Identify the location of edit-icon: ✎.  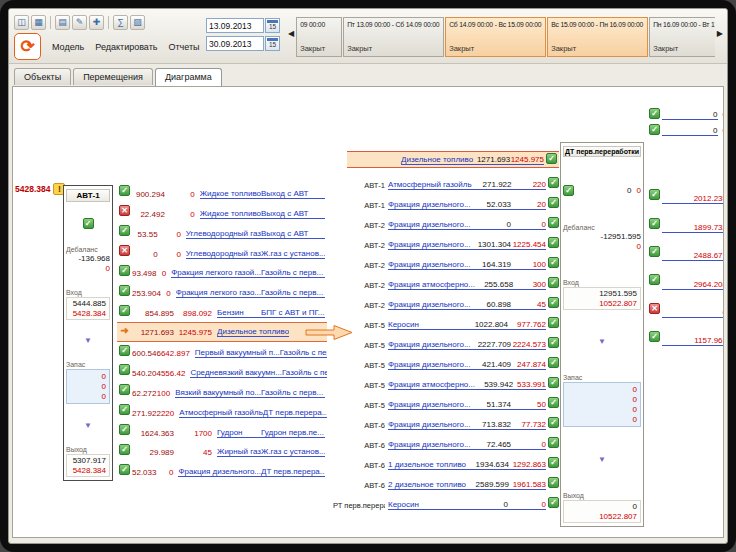
(80, 22).